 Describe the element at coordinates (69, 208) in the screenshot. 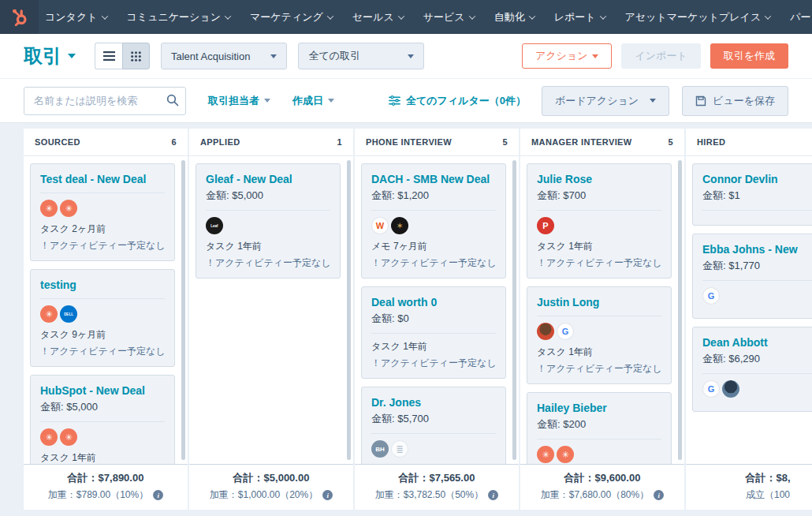

I see `hubspot-avatar-icon: ✳` at that location.